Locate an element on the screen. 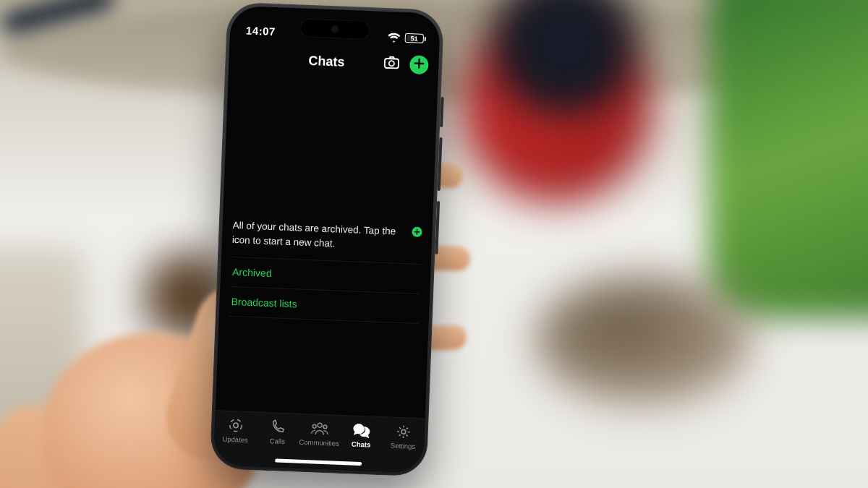 The height and width of the screenshot is (488, 868). page-title: Chats is located at coordinates (327, 61).